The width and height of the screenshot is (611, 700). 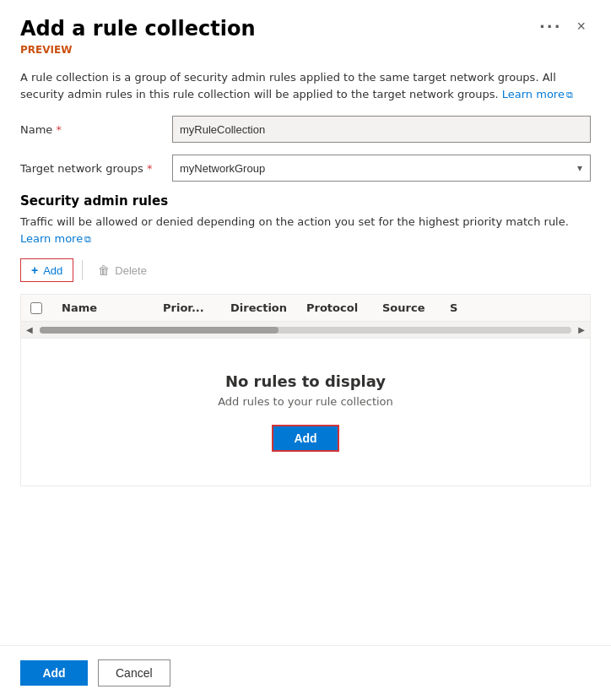 What do you see at coordinates (334, 307) in the screenshot?
I see `col-header-protocol: Protocol` at bounding box center [334, 307].